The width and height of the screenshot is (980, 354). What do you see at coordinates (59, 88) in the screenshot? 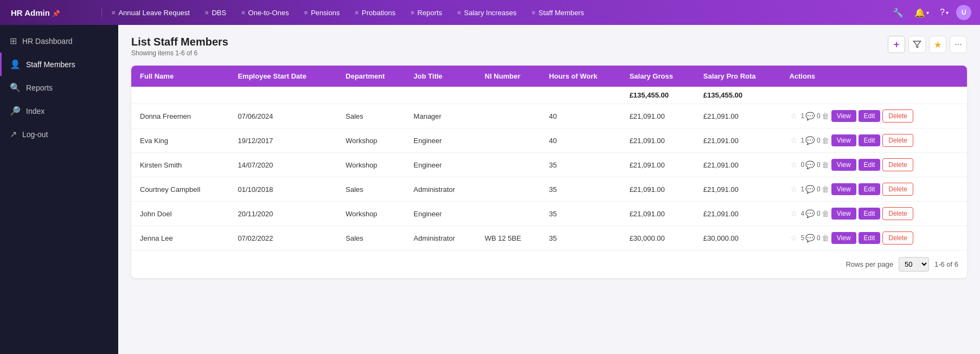
I see `sidebar-item-reports: 🔍Reports` at bounding box center [59, 88].